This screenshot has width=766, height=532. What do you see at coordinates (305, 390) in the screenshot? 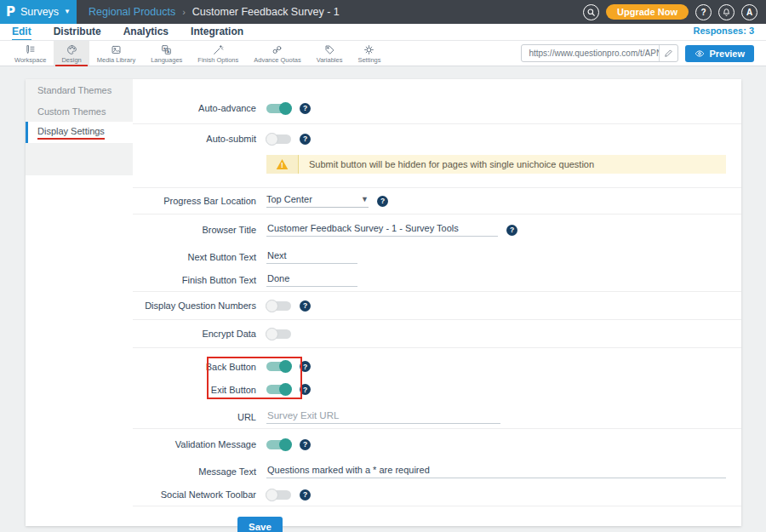
I see `exit-button-help-icon: ?` at bounding box center [305, 390].